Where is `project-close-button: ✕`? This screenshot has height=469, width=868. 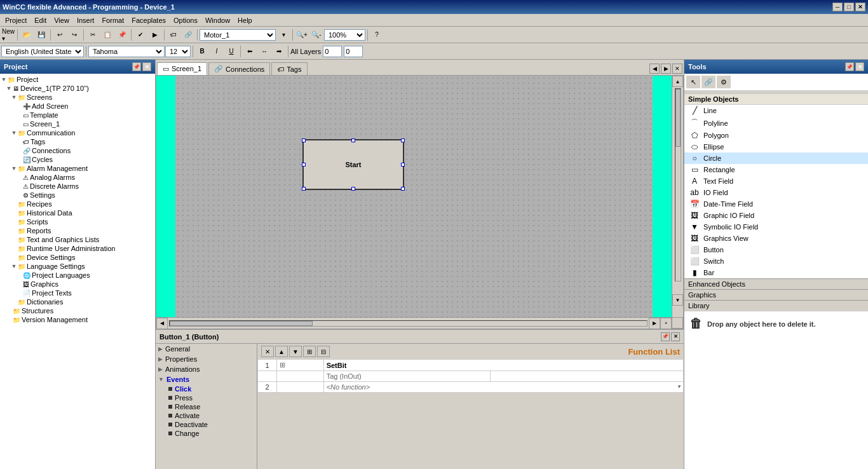 project-close-button: ✕ is located at coordinates (147, 67).